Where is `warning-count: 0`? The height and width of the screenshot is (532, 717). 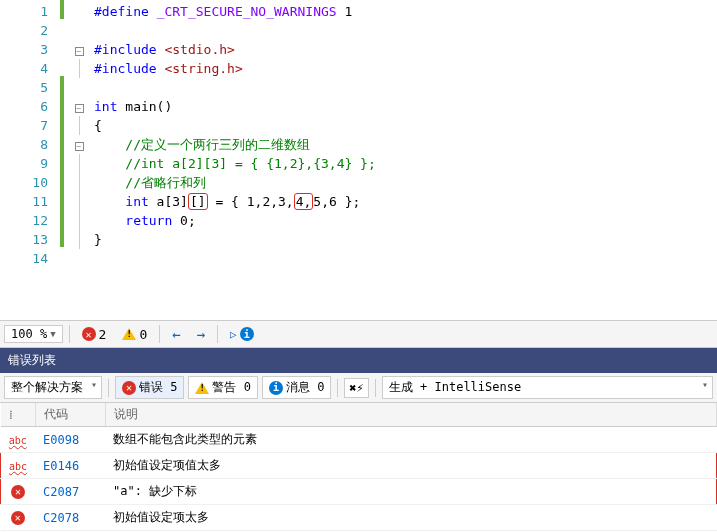
warning-count: 0 is located at coordinates (134, 334).